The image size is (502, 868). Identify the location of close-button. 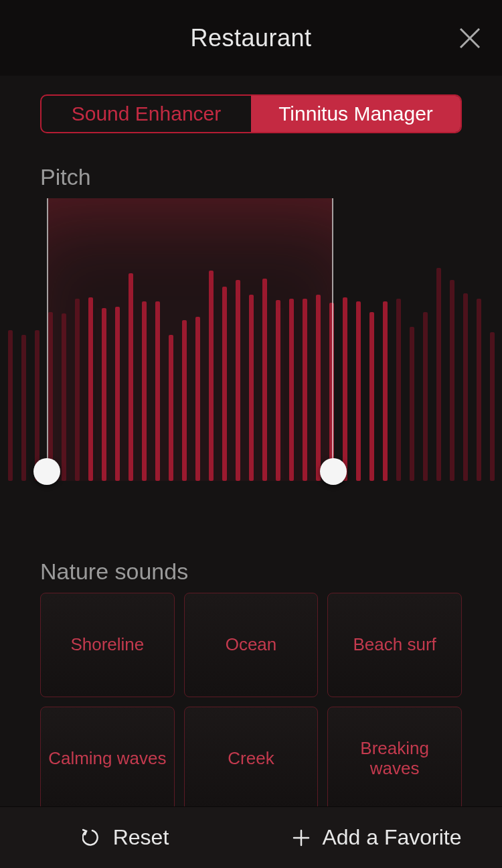
(470, 38).